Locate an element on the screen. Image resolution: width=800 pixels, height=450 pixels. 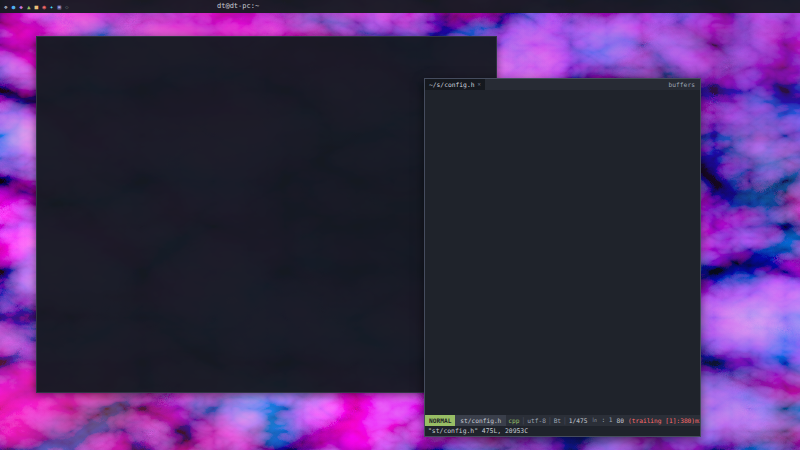
tab-config-h: ~/s/config.h ✕ is located at coordinates (455, 84).